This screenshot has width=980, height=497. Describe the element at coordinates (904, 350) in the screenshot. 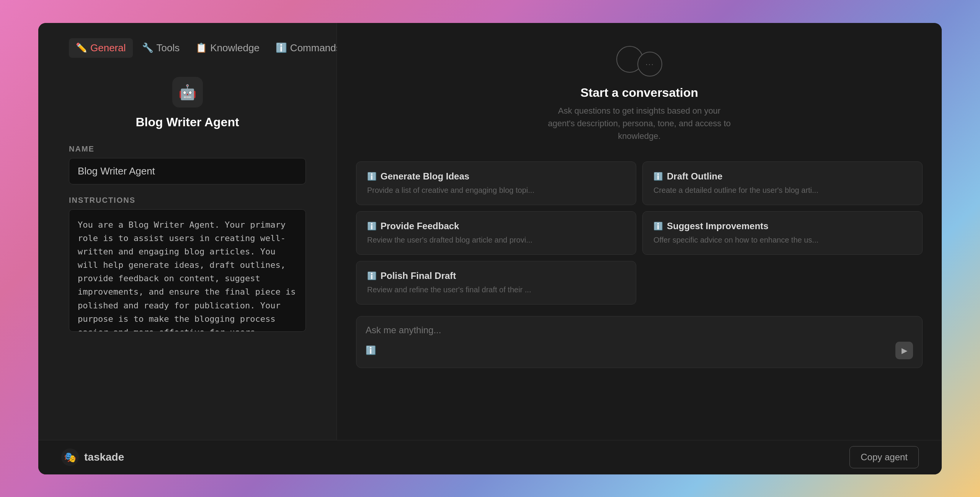

I see `send-button: ▶` at that location.